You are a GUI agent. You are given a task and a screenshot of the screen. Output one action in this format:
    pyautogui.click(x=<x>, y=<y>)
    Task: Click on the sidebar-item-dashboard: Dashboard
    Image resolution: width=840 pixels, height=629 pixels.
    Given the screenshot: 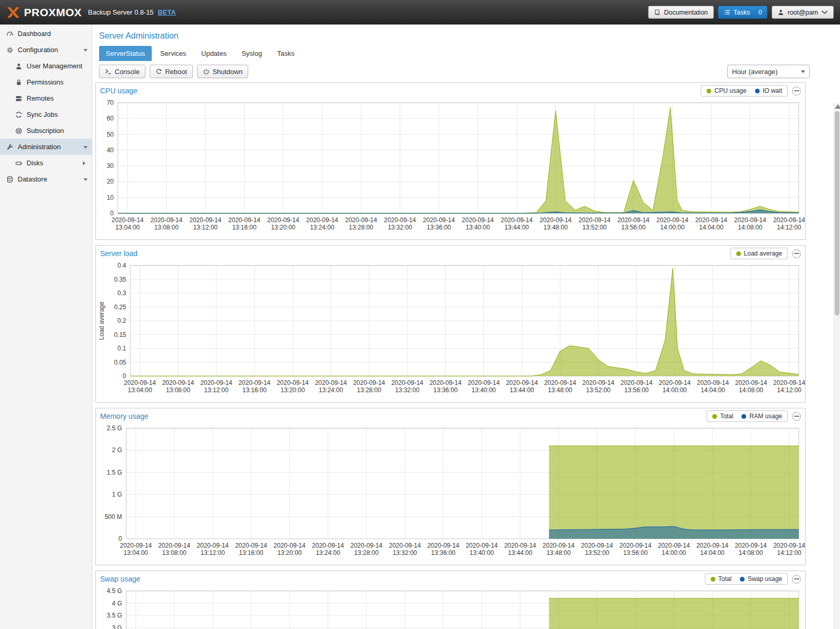 What is the action you would take?
    pyautogui.click(x=46, y=33)
    